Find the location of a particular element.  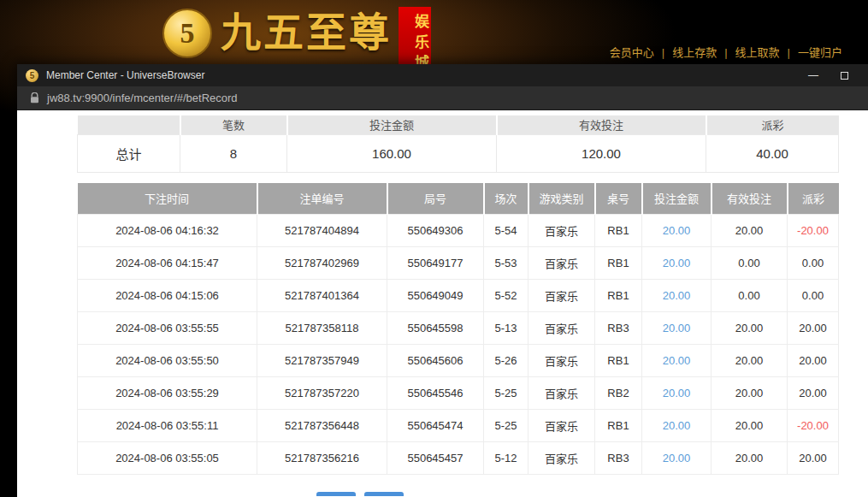

bet-id: 521787358118 is located at coordinates (322, 328).